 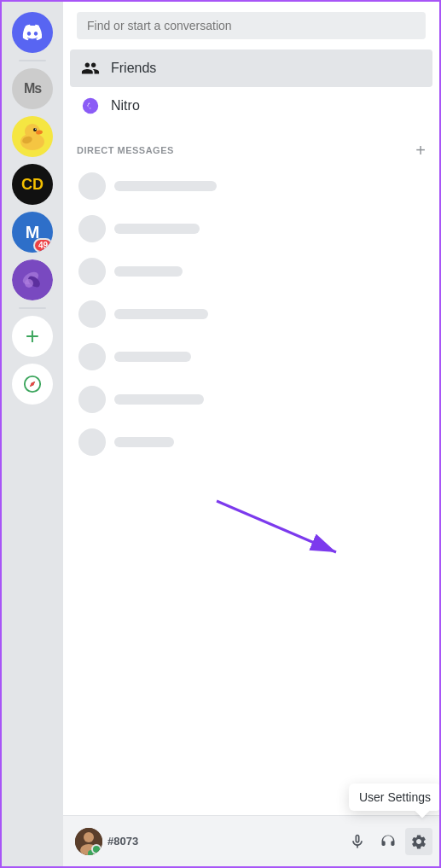 I want to click on nitro-icon, so click(x=90, y=106).